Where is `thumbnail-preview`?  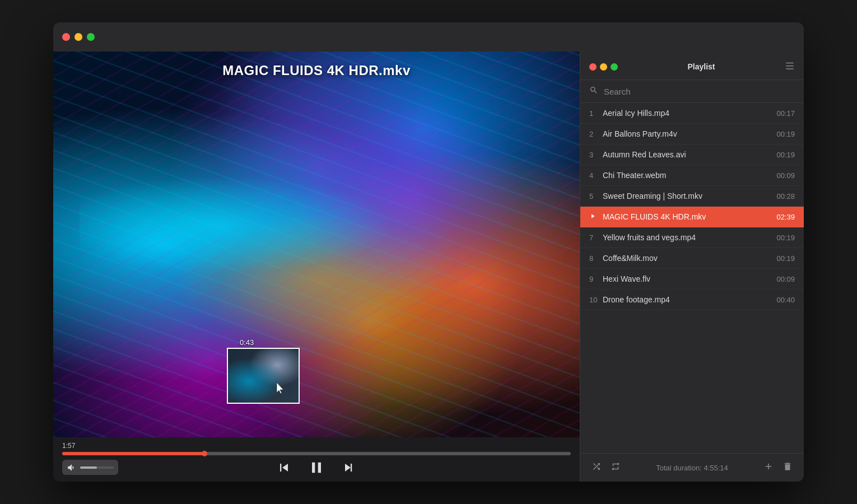 thumbnail-preview is located at coordinates (263, 376).